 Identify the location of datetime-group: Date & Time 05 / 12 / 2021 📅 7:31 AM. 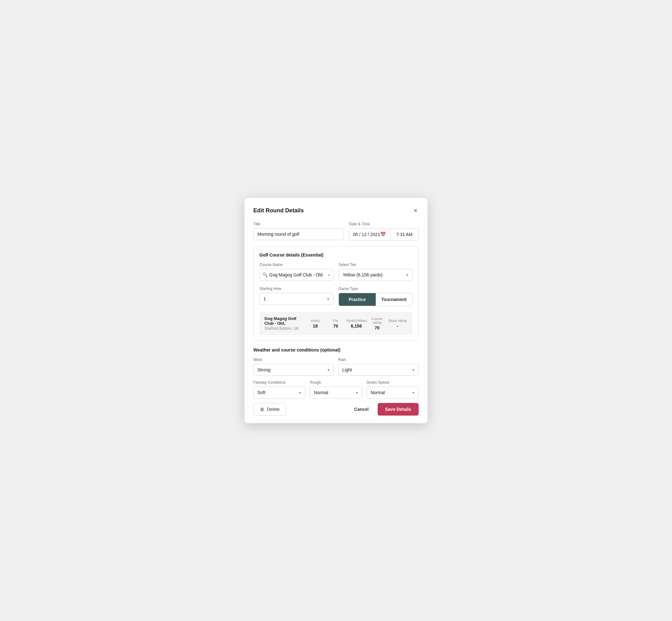
(384, 231).